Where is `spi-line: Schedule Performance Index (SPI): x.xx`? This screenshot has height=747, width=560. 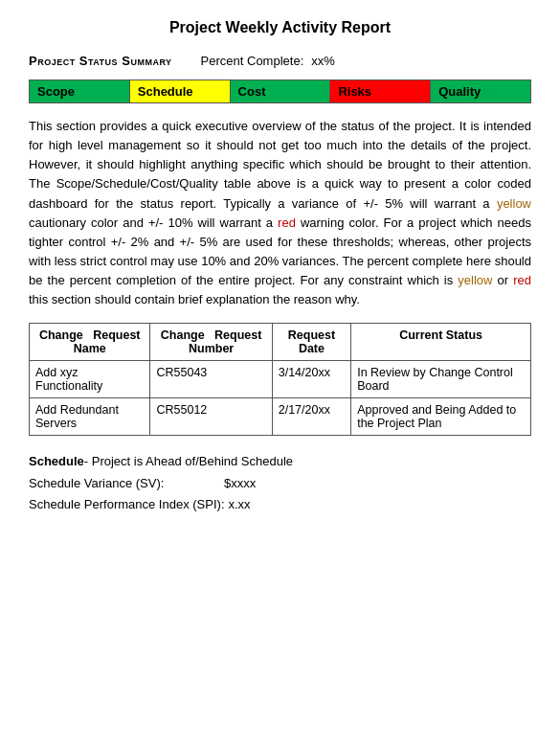 spi-line: Schedule Performance Index (SPI): x.xx is located at coordinates (280, 505).